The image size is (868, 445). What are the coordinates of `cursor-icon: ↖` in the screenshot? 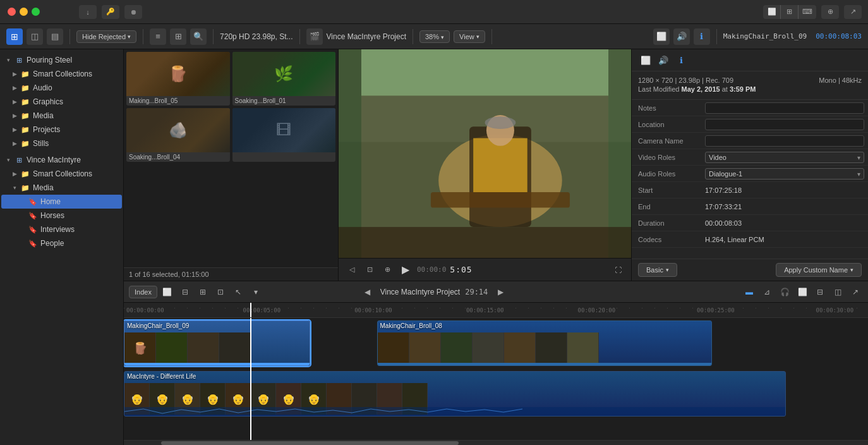 It's located at (238, 292).